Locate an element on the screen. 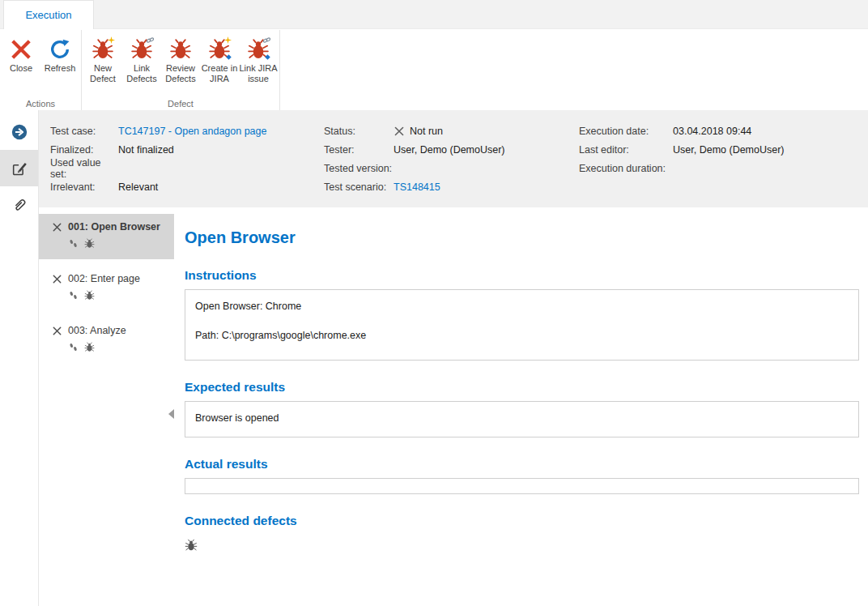 The height and width of the screenshot is (606, 868). step-title: Open Browser is located at coordinates (521, 238).